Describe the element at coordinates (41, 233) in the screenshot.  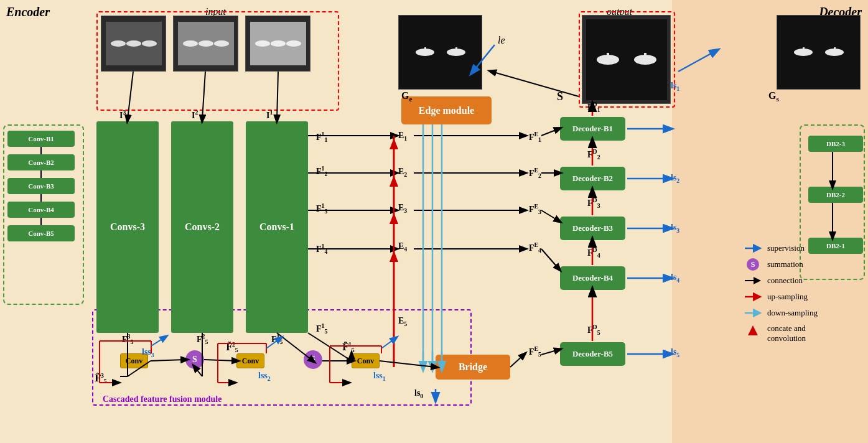
I see `enc-conv-b5: Conv-B5` at that location.